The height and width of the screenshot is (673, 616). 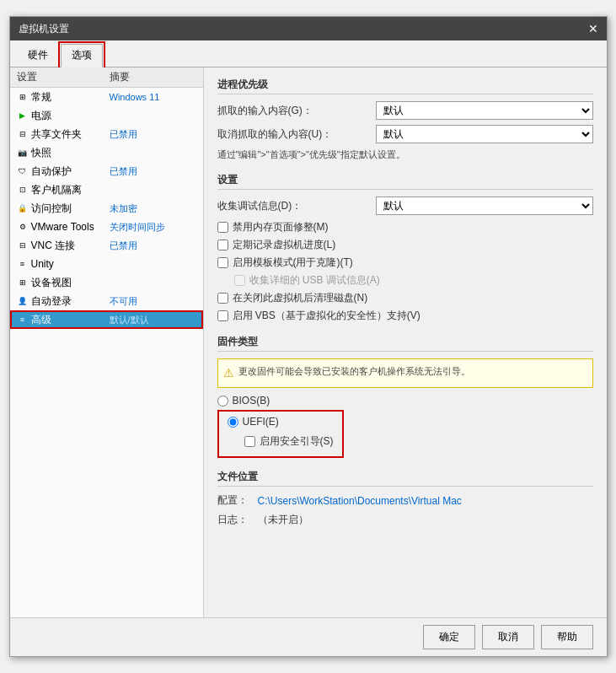 What do you see at coordinates (426, 501) in the screenshot?
I see `config-value: C:\Users\WorkStation\Documents\Virtual M…` at bounding box center [426, 501].